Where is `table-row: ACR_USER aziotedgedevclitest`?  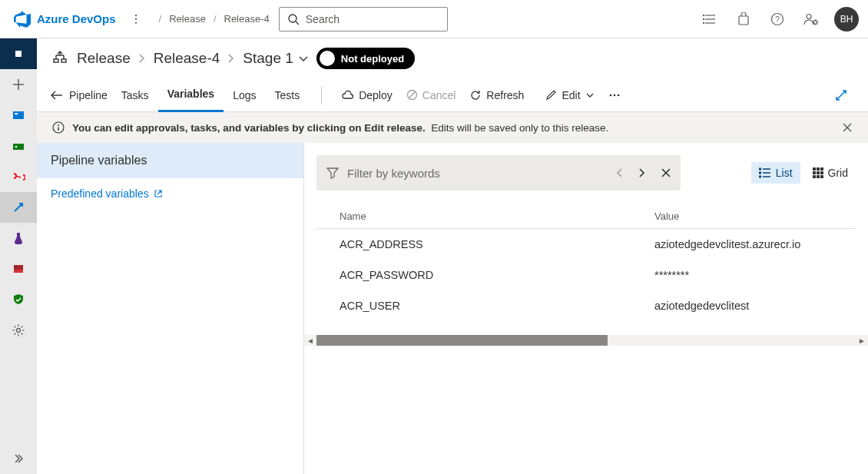
table-row: ACR_USER aziotedgedevclitest is located at coordinates (586, 306).